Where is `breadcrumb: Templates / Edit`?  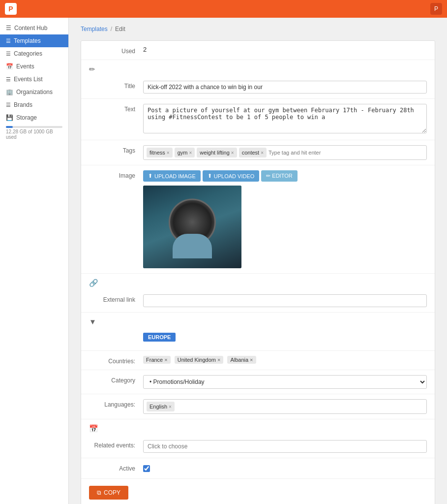 breadcrumb: Templates / Edit is located at coordinates (258, 29).